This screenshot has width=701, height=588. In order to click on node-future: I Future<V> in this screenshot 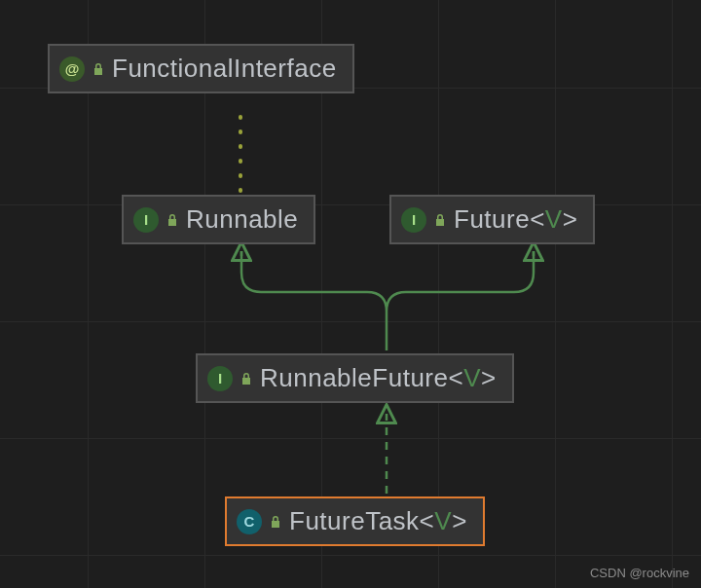, I will do `click(493, 220)`.